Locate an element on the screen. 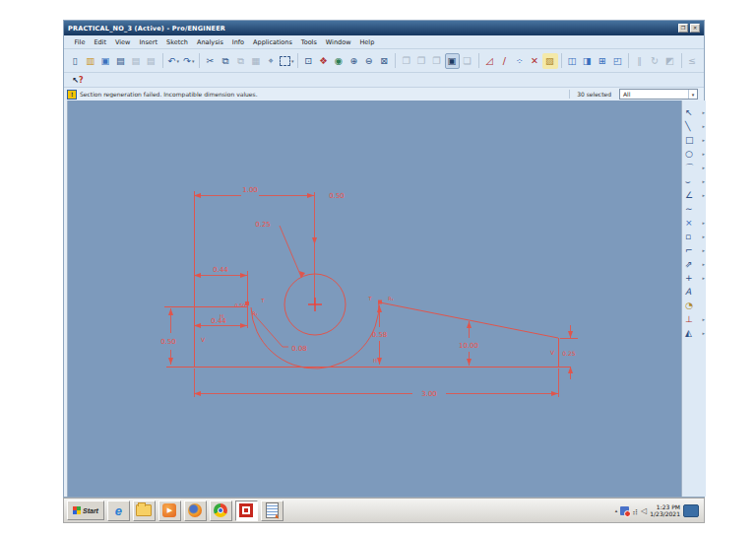 The width and height of the screenshot is (756, 535). menu-item: Applications is located at coordinates (274, 42).